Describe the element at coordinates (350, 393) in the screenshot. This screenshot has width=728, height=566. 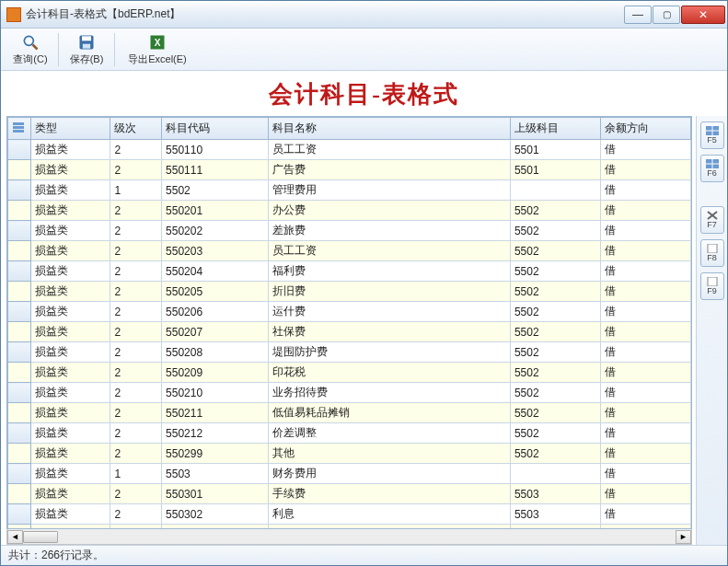
I see `table-row: 损益类2550210业务招待费5502借` at that location.